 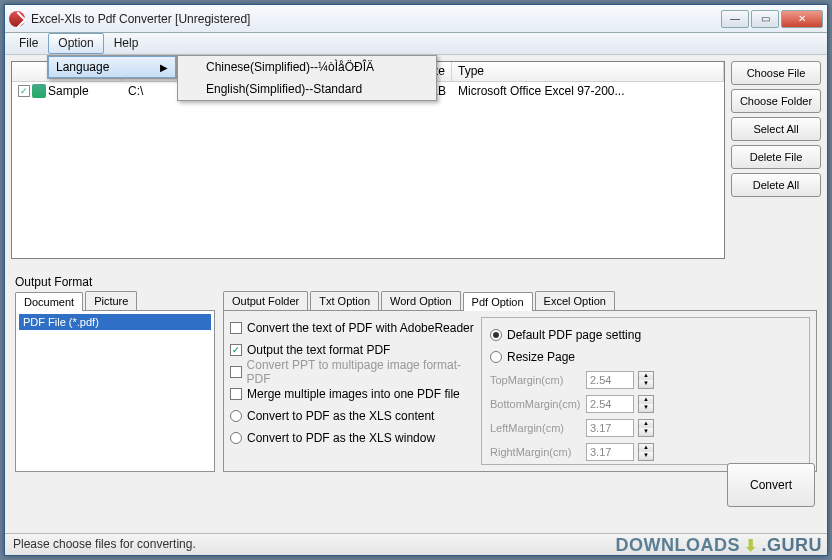 I want to click on tab-output-folder: Output Folder, so click(x=266, y=300).